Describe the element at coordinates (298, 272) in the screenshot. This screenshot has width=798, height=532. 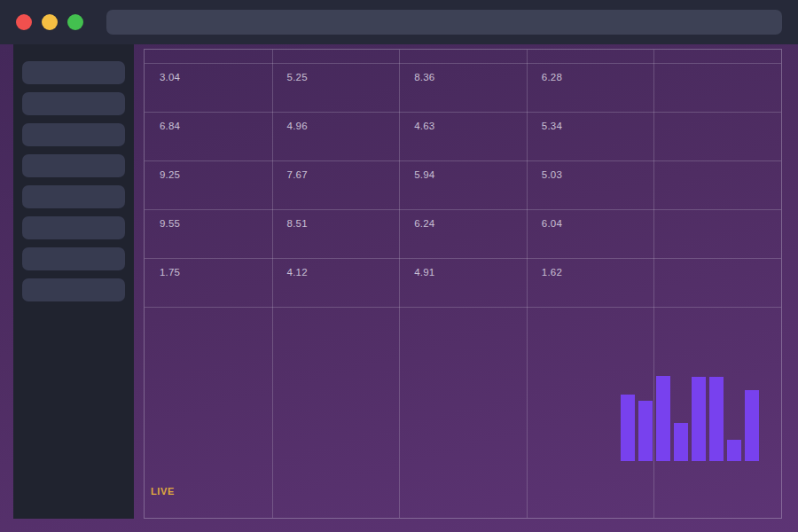
I see `grid-cell: 4.12` at that location.